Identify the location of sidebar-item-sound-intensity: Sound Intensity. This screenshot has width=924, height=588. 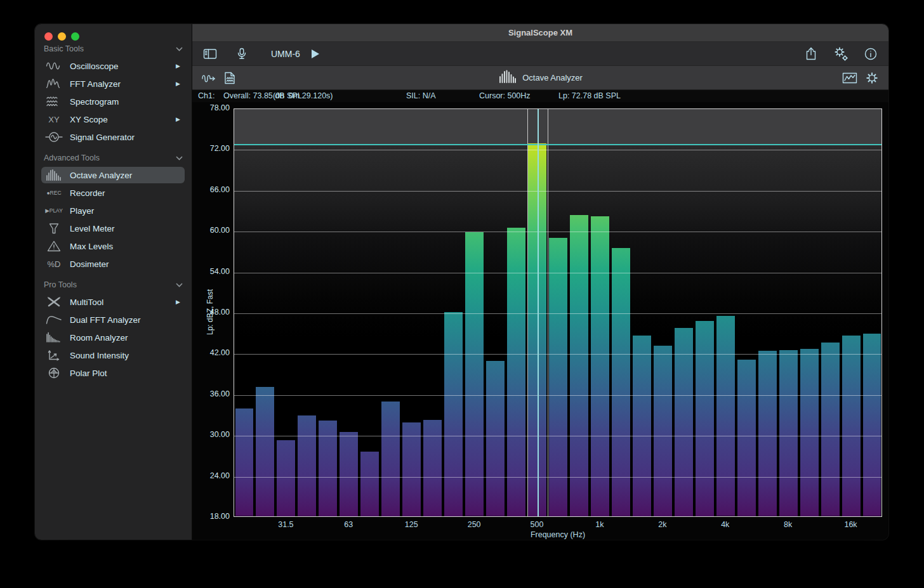
(113, 355).